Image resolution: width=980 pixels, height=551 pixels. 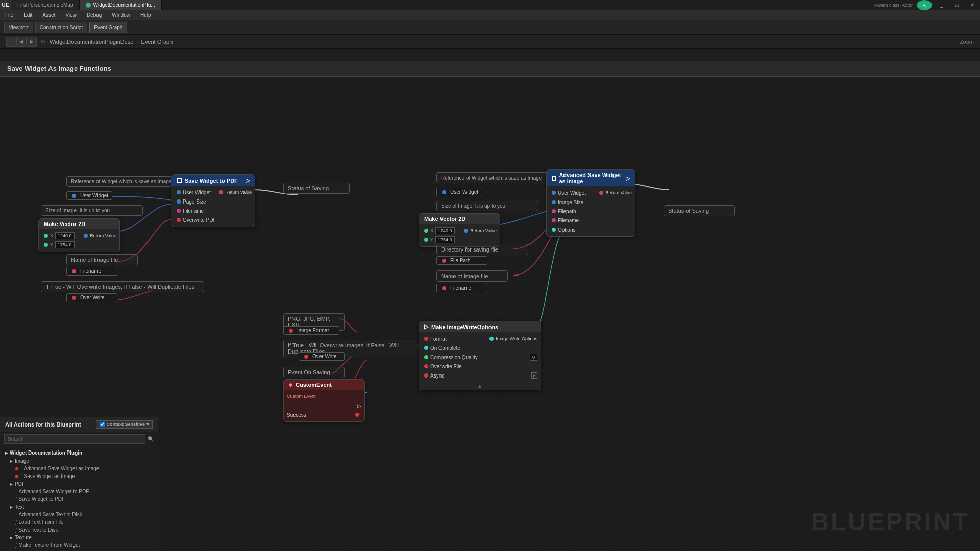 What do you see at coordinates (426, 366) in the screenshot?
I see `overwrite-file-pin` at bounding box center [426, 366].